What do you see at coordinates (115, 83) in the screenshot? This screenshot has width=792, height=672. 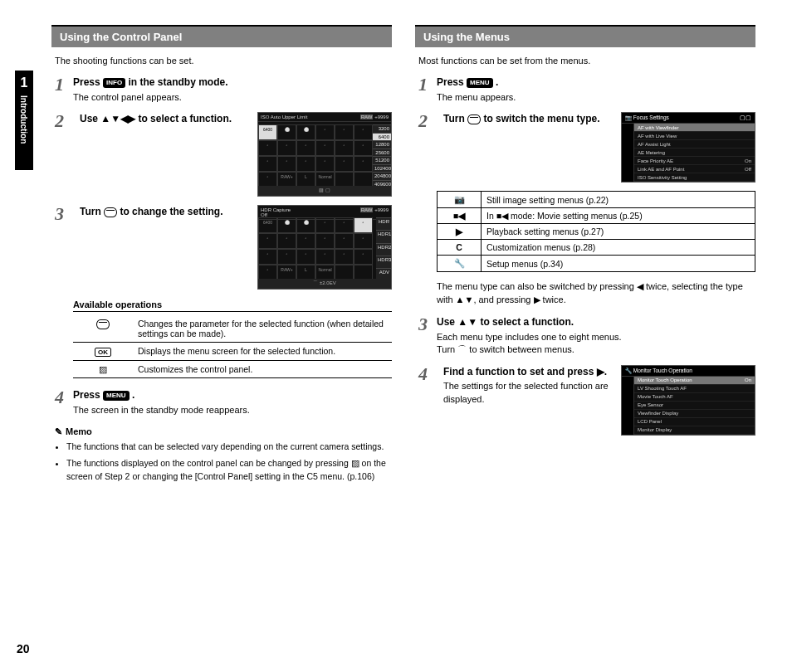 I see `info-button-icon: INFO` at bounding box center [115, 83].